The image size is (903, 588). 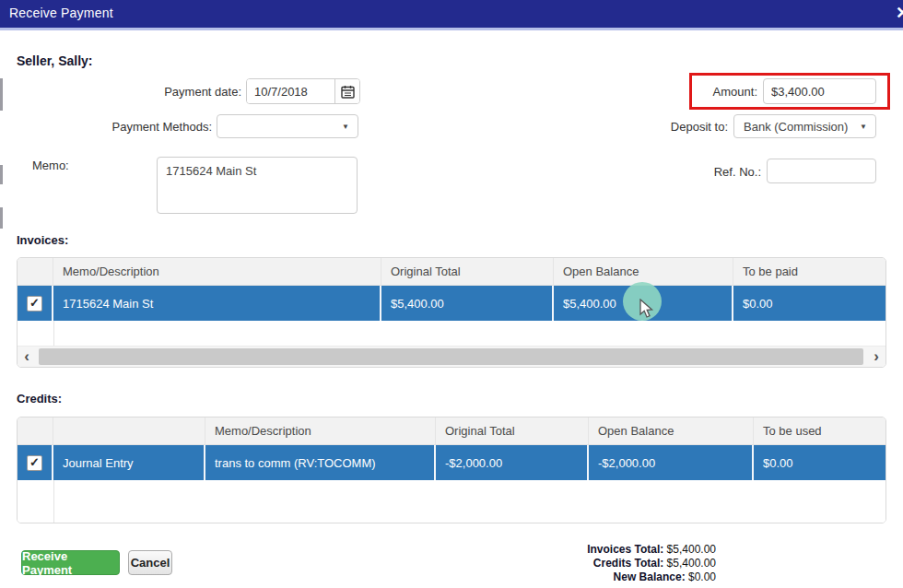 What do you see at coordinates (452, 14) in the screenshot?
I see `dialog-titlebar: Receive Payment ✕` at bounding box center [452, 14].